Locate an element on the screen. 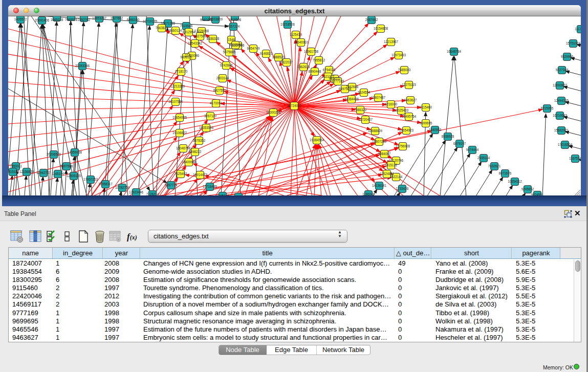 This screenshot has height=372, width=588. svg-text: 10653287 is located at coordinates (99, 18).